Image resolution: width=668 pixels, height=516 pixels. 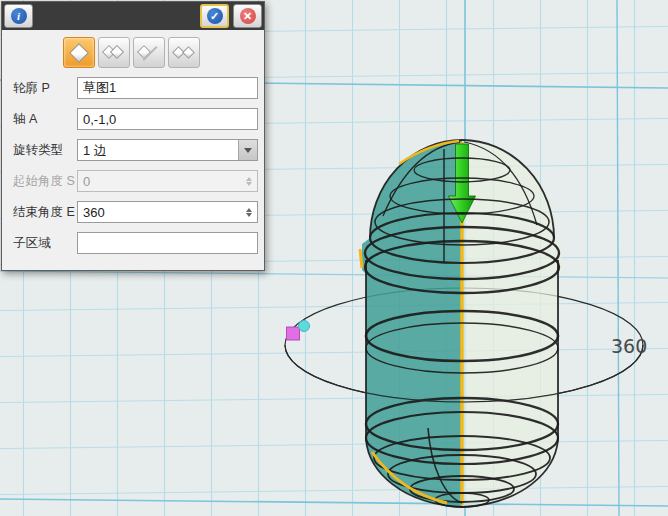 I want to click on mode-add-button, so click(x=114, y=52).